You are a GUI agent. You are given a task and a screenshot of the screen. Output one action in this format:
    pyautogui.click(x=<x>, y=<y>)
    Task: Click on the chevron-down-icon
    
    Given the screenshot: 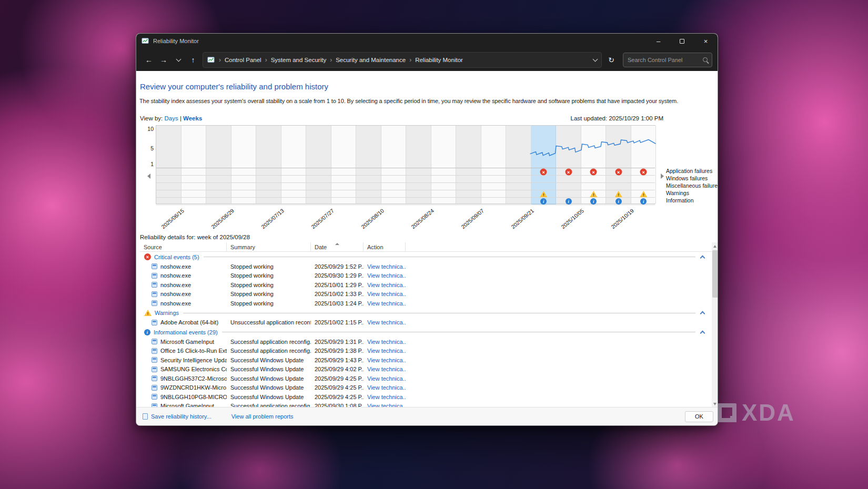 What is the action you would take?
    pyautogui.click(x=178, y=59)
    